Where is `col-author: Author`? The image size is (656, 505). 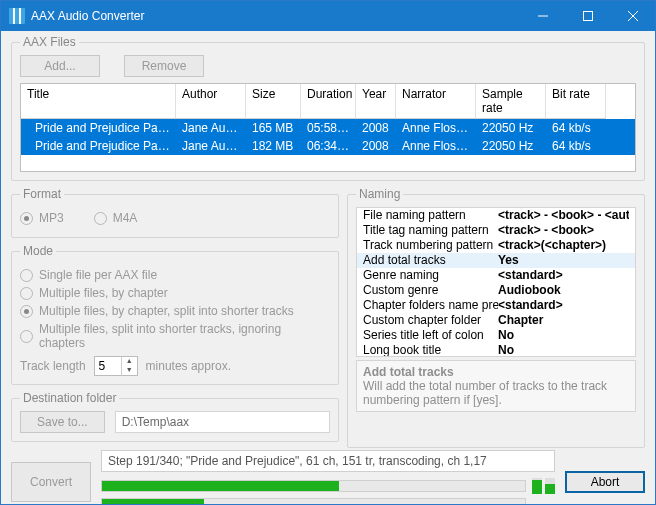
col-author: Author is located at coordinates (211, 102).